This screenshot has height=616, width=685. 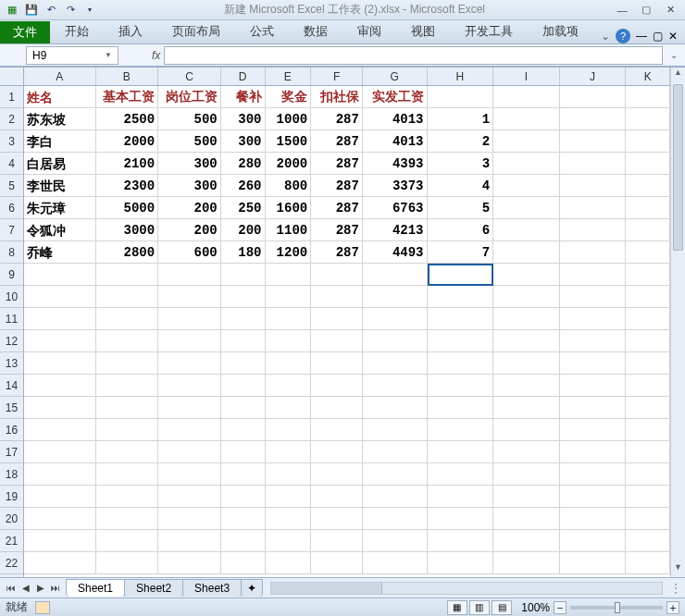 I want to click on cell-H22, so click(x=461, y=563).